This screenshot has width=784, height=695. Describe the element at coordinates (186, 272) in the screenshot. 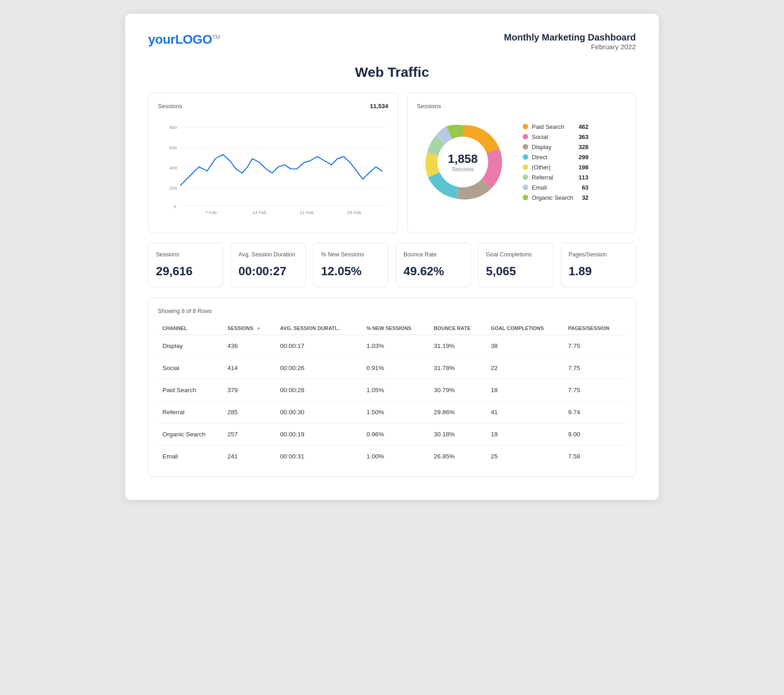

I see `stat-value: 29,616` at that location.